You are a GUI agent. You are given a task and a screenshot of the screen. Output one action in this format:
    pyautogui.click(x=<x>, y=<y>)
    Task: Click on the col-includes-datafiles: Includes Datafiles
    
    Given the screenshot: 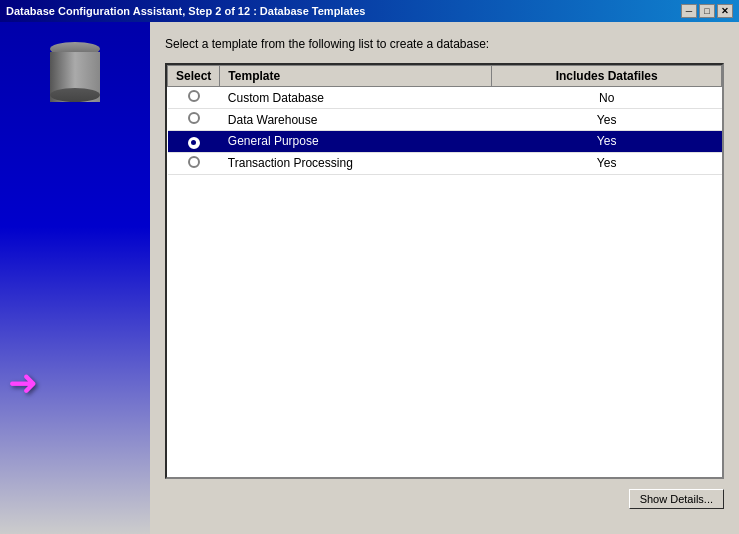 What is the action you would take?
    pyautogui.click(x=607, y=76)
    